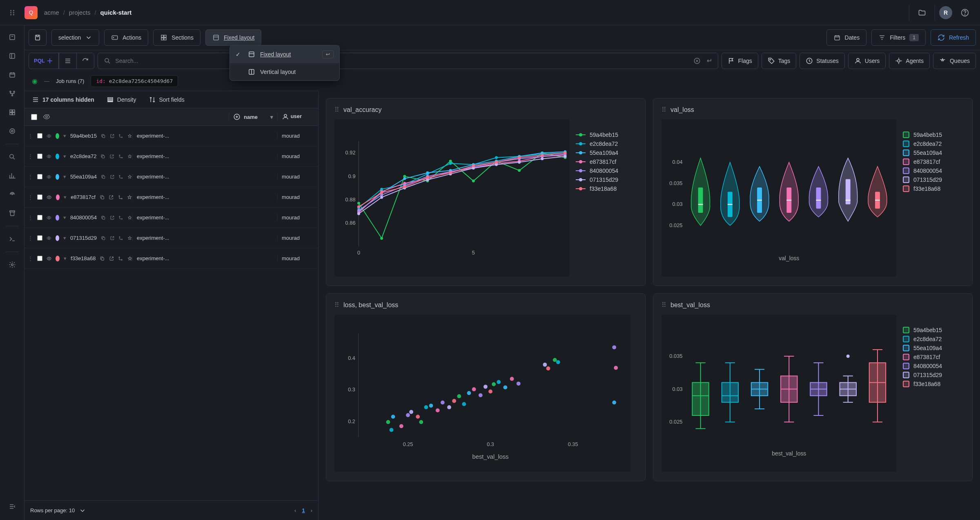  I want to click on rail-analytics-icon, so click(12, 176).